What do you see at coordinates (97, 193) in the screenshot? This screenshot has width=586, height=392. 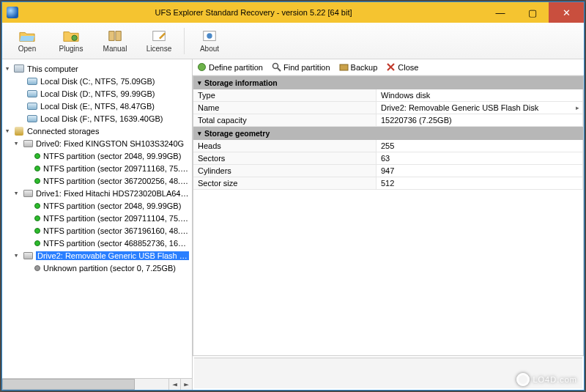 I see `tree-node-drive1: ▾Drive1: Fixed Hitachi HDS723020BLA642 (…` at bounding box center [97, 193].